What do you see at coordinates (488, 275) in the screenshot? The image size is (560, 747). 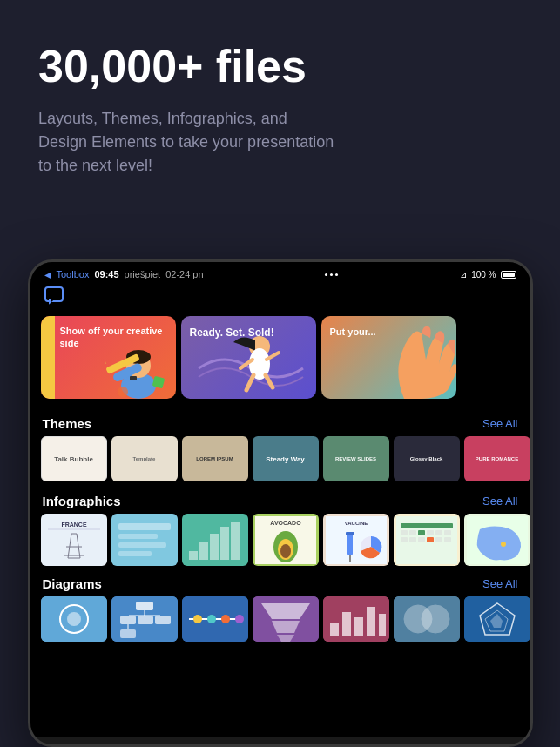 I see `status-right: ⊿ 100 %` at bounding box center [488, 275].